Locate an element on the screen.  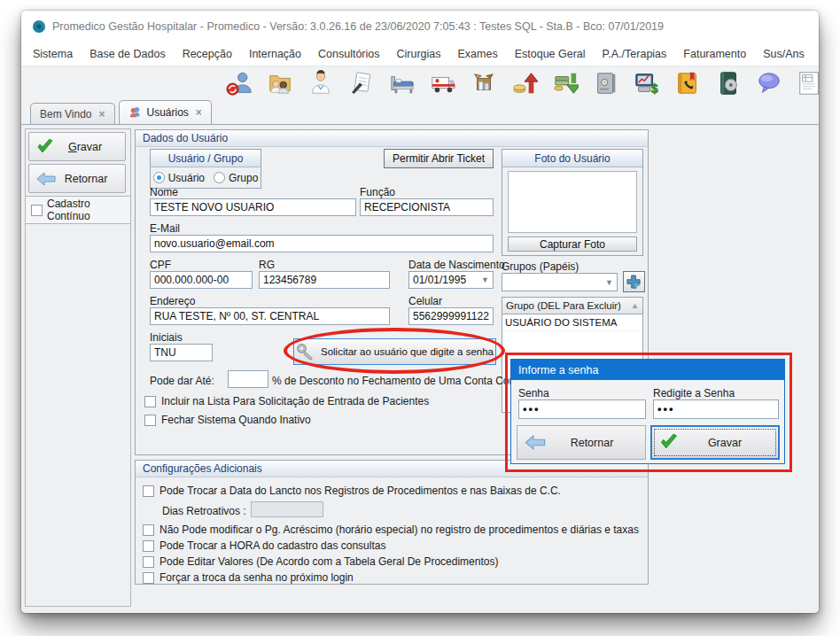
iniciais-input: TNU is located at coordinates (181, 353).